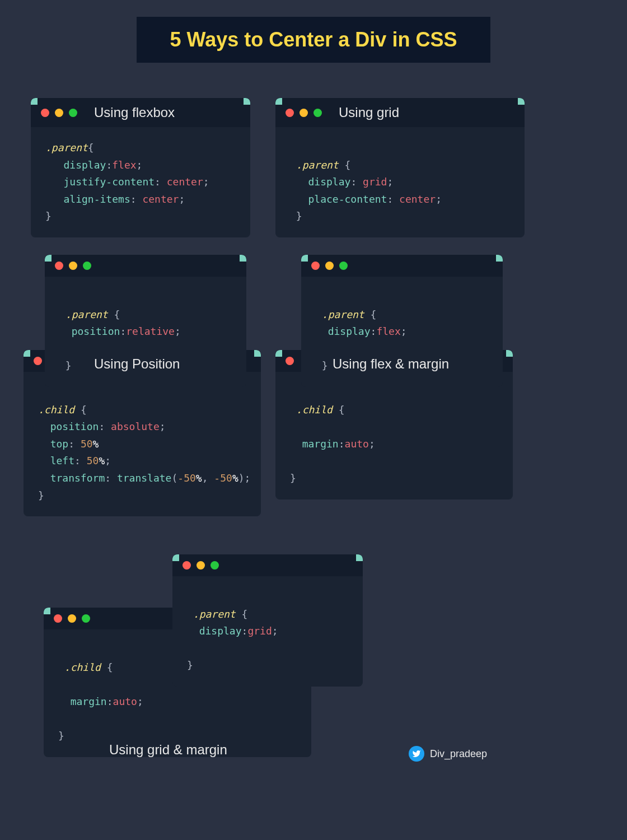 Image resolution: width=627 pixels, height=840 pixels. What do you see at coordinates (168, 750) in the screenshot?
I see `window-title-gridmargin: Using grid & margin` at bounding box center [168, 750].